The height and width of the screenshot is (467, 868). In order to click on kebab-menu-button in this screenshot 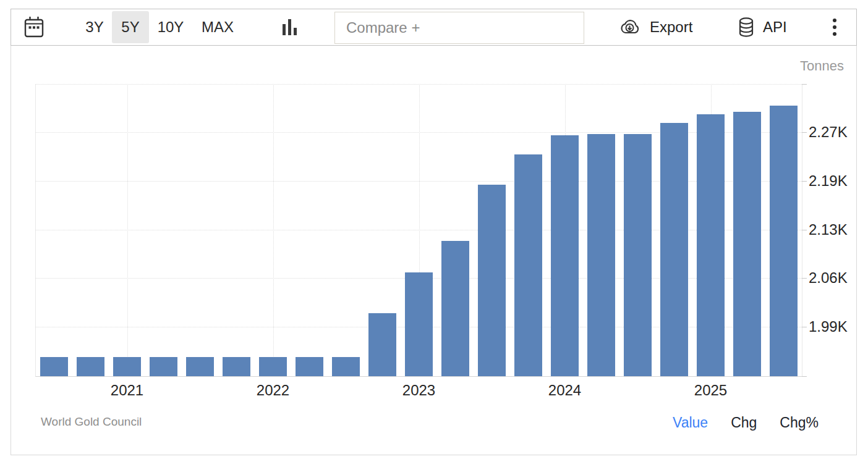, I will do `click(835, 27)`.